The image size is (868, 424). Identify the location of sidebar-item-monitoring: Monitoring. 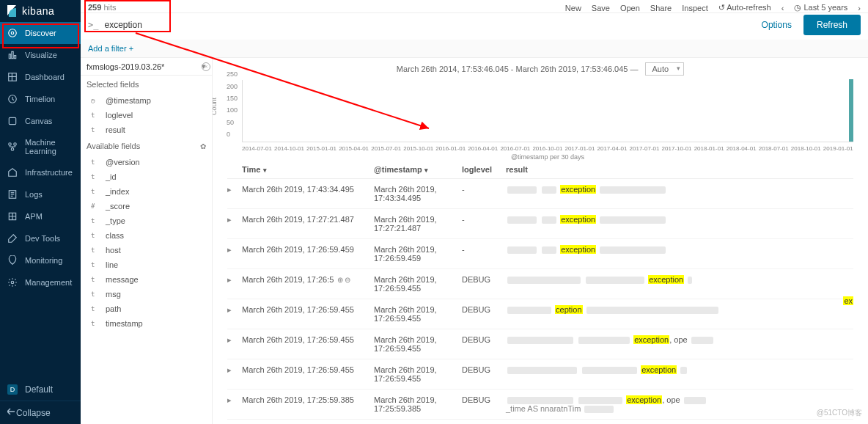
(40, 260).